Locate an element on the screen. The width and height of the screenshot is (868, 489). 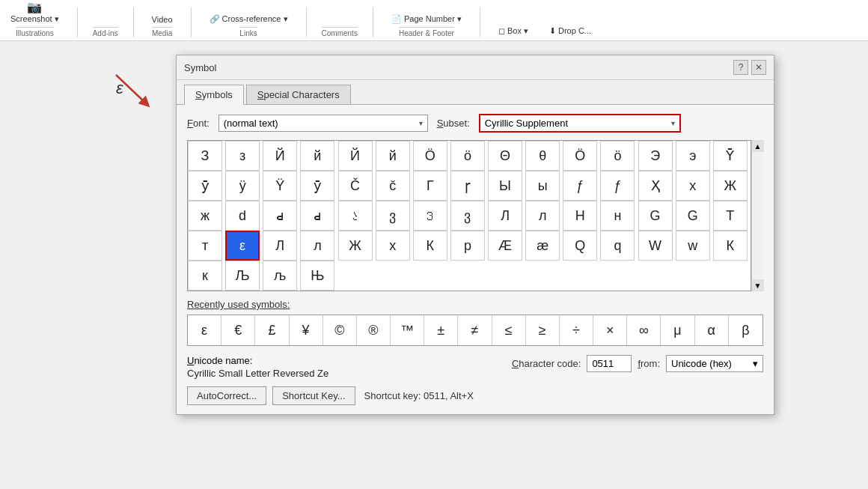
recently-used-cell: ≠ is located at coordinates (474, 330).